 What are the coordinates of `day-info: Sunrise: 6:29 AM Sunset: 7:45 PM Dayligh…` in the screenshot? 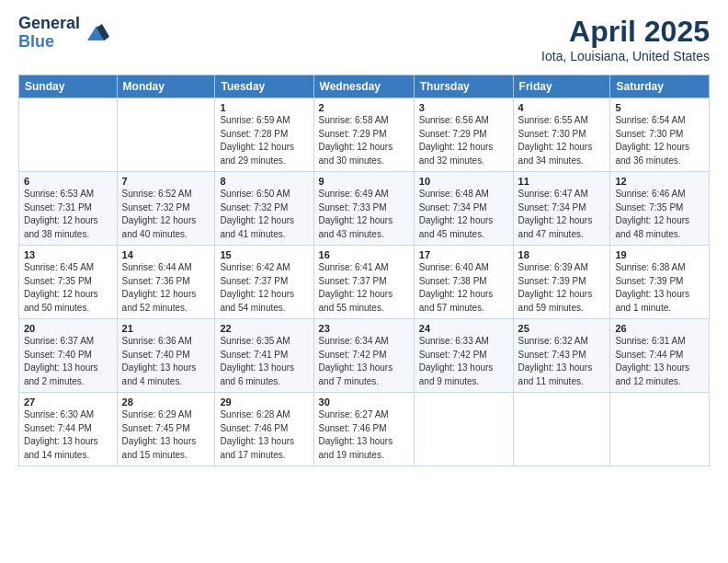 It's located at (166, 435).